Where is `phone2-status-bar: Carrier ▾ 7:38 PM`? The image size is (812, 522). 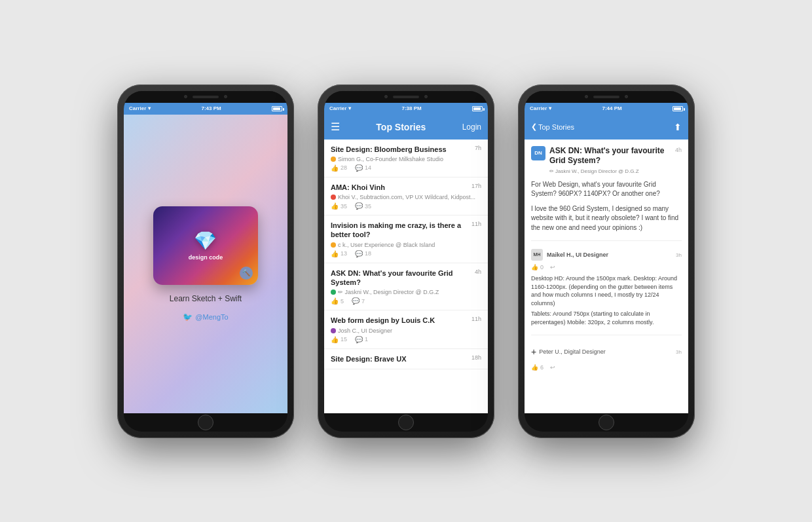 phone2-status-bar: Carrier ▾ 7:38 PM is located at coordinates (406, 109).